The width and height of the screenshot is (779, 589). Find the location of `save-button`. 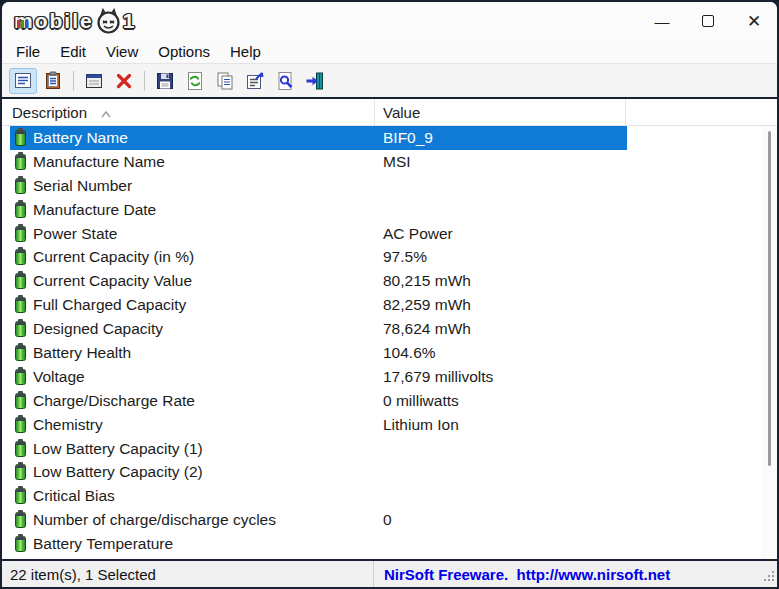

save-button is located at coordinates (165, 81).